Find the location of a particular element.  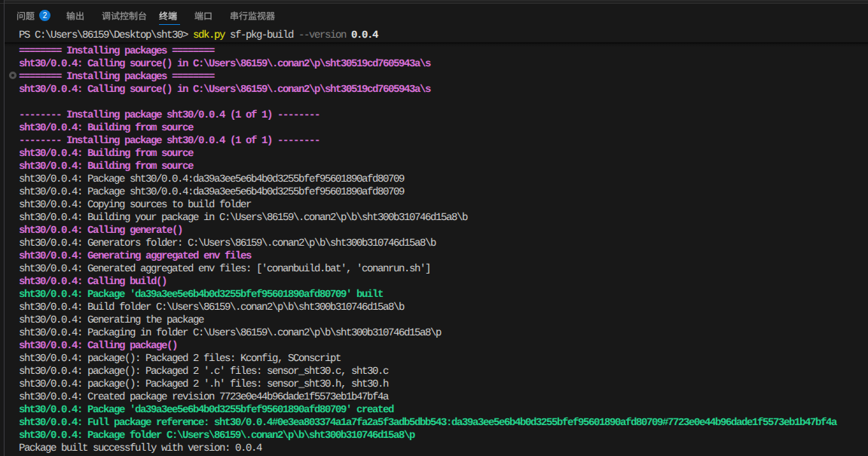

svg-text:sht30/0.0.4: Package folder C:: sht30/0.0.4: Package folder C:\Users\861… is located at coordinates (217, 436).